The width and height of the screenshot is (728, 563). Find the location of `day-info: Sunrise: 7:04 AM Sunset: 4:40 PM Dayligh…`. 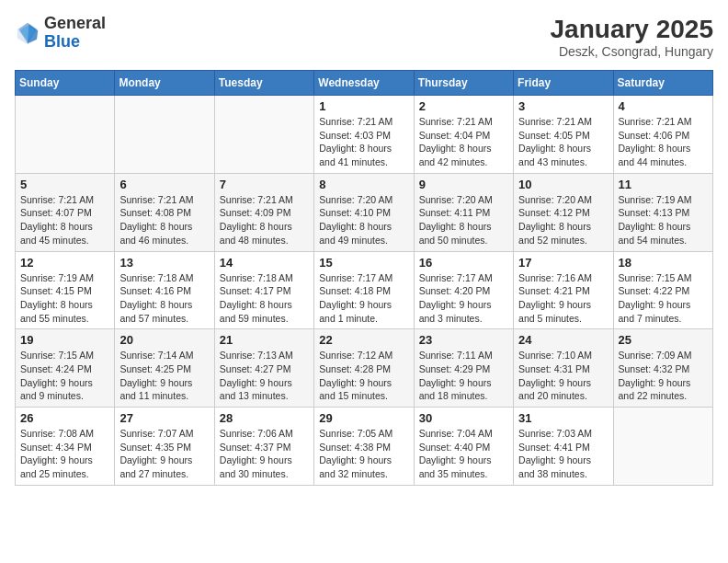

day-info: Sunrise: 7:04 AM Sunset: 4:40 PM Dayligh… is located at coordinates (463, 454).